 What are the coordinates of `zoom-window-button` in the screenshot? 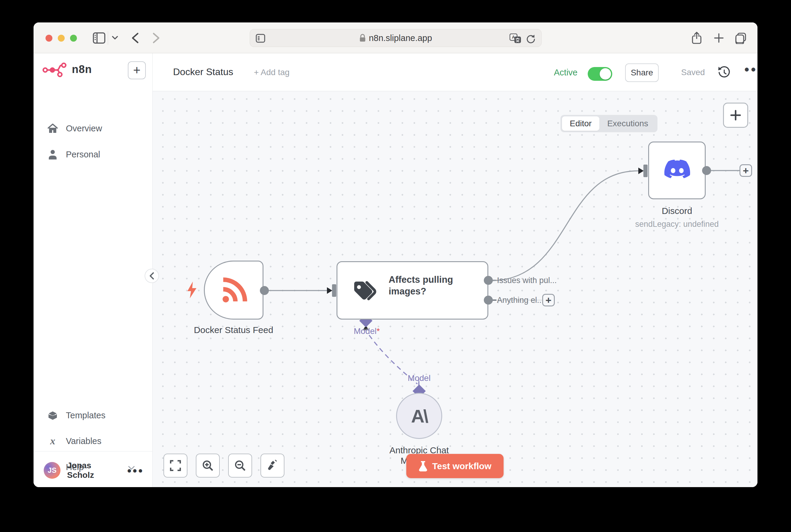 It's located at (73, 38).